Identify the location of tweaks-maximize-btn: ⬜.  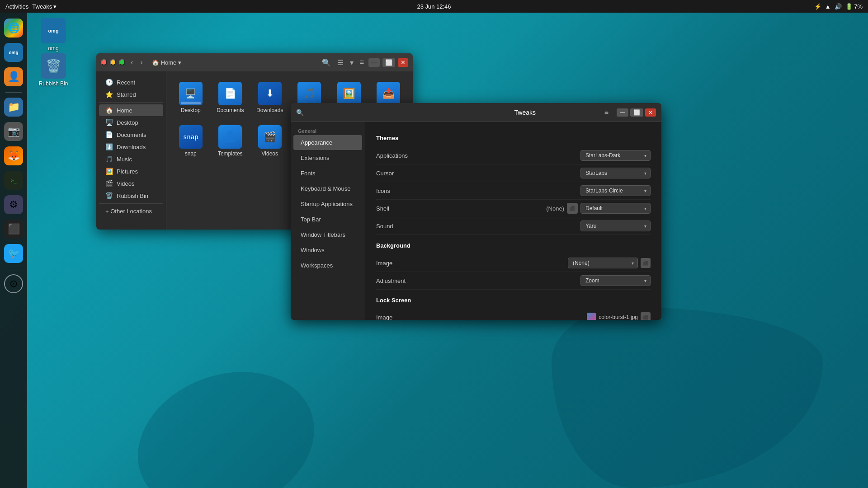
(637, 113).